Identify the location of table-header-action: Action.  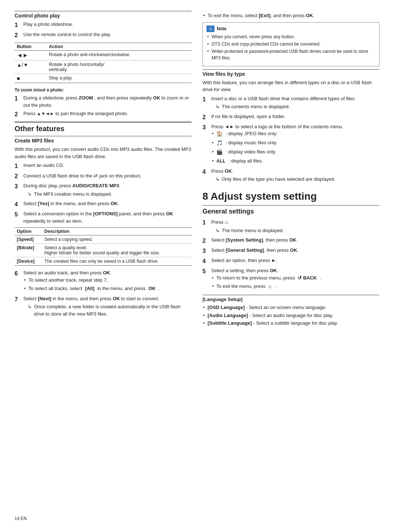
(119, 47).